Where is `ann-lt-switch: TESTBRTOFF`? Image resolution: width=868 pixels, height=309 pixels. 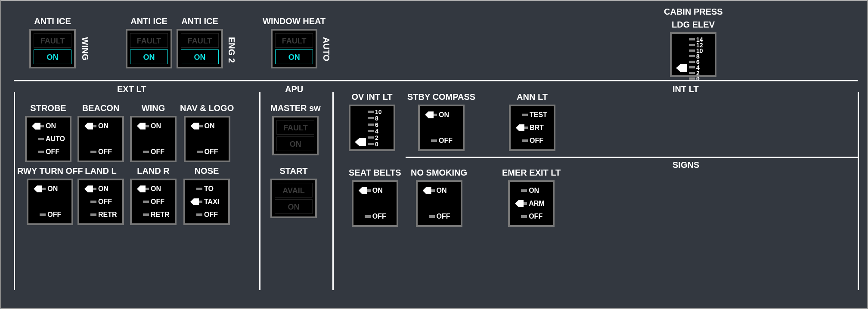 ann-lt-switch: TESTBRTOFF is located at coordinates (532, 128).